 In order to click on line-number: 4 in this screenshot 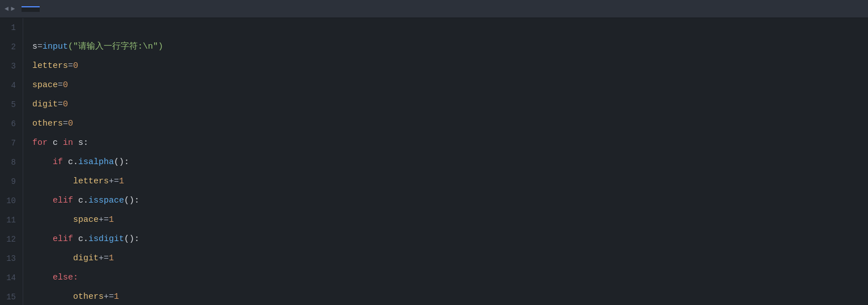, I will do `click(11, 85)`.